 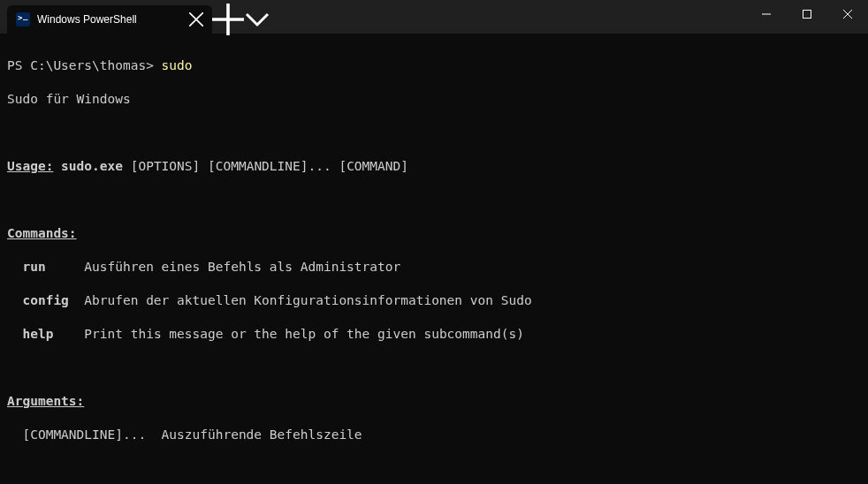 I want to click on maximize-button, so click(x=807, y=14).